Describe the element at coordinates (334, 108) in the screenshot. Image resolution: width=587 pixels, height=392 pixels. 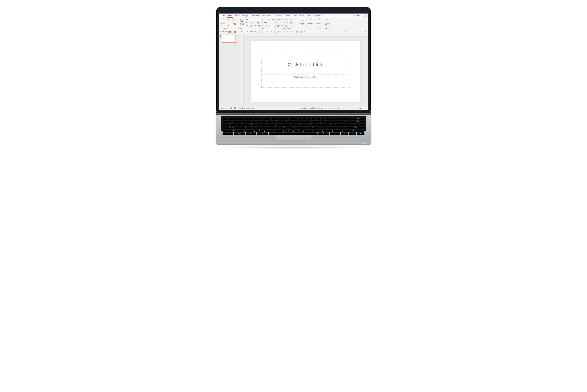
I see `reading-view-button: ▥` at that location.